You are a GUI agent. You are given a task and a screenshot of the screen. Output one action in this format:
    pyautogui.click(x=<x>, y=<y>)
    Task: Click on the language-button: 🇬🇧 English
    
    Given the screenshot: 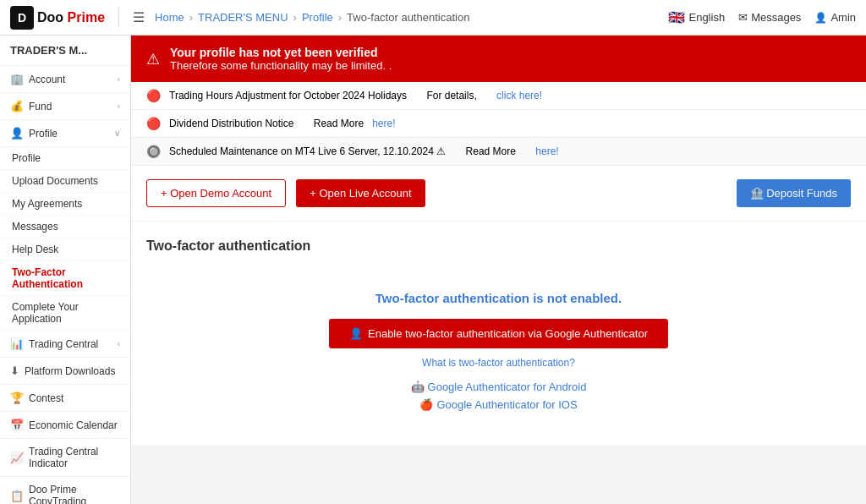 What is the action you would take?
    pyautogui.click(x=697, y=17)
    